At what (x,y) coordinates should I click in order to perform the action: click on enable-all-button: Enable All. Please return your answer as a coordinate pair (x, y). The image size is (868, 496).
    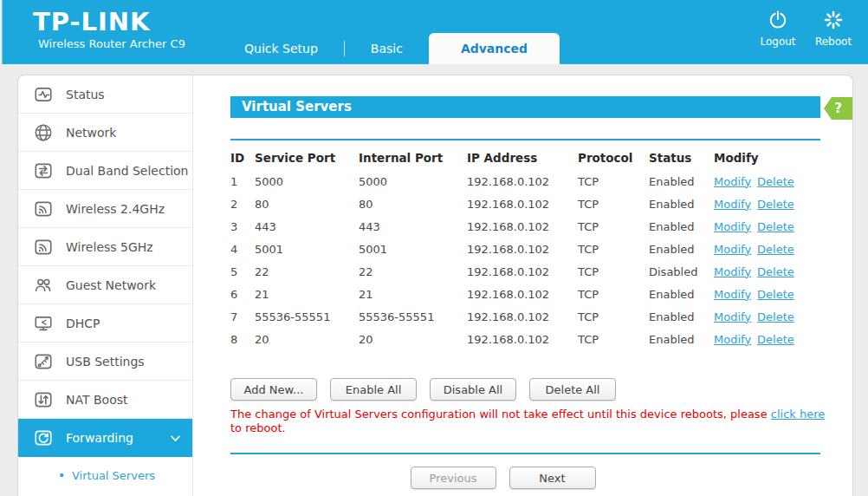
    Looking at the image, I should click on (373, 389).